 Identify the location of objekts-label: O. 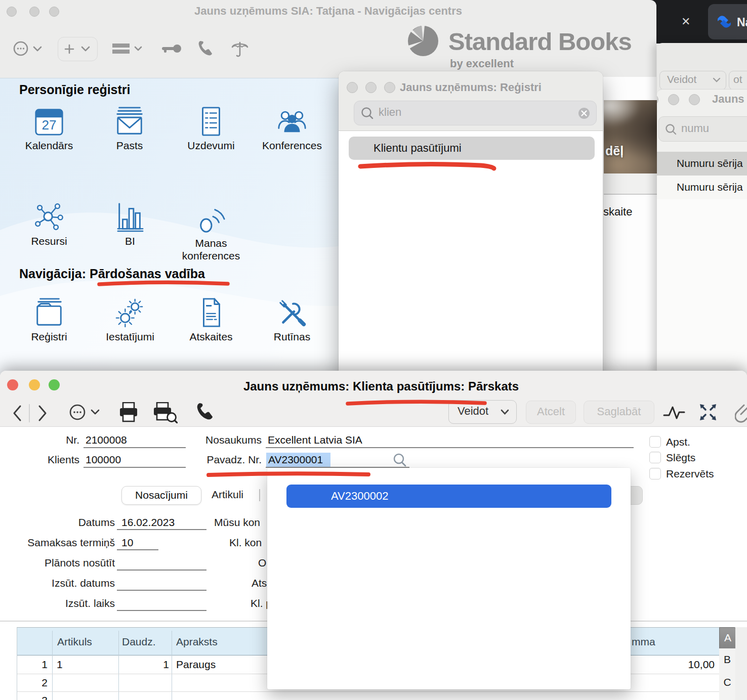
(262, 563).